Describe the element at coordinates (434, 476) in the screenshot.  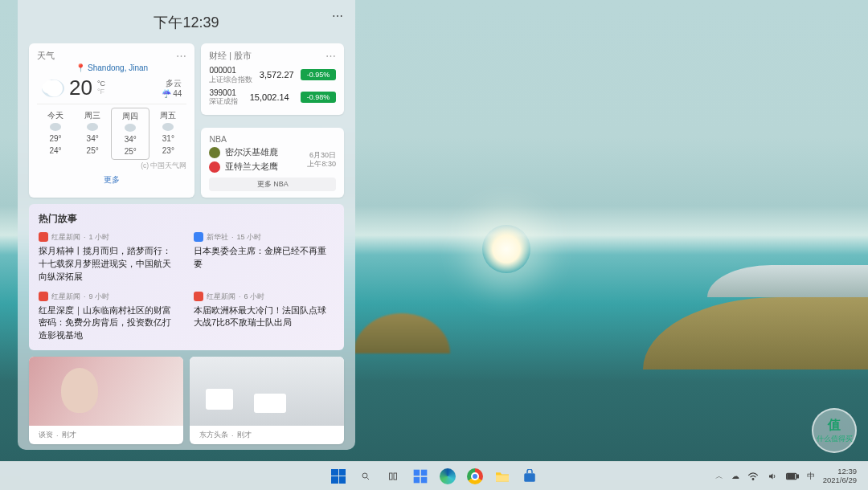
I see `taskbar: ︿ ☁ 中 12:39 2021/6/29` at that location.